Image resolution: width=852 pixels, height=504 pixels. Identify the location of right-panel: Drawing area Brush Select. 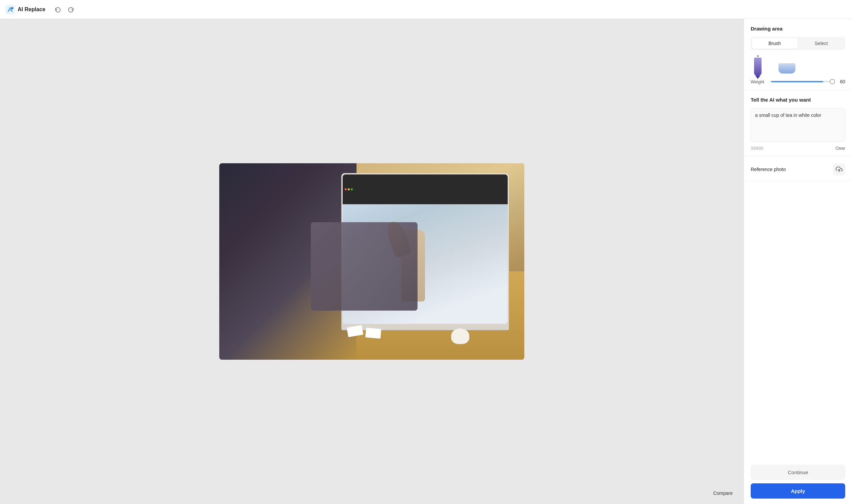
(798, 262).